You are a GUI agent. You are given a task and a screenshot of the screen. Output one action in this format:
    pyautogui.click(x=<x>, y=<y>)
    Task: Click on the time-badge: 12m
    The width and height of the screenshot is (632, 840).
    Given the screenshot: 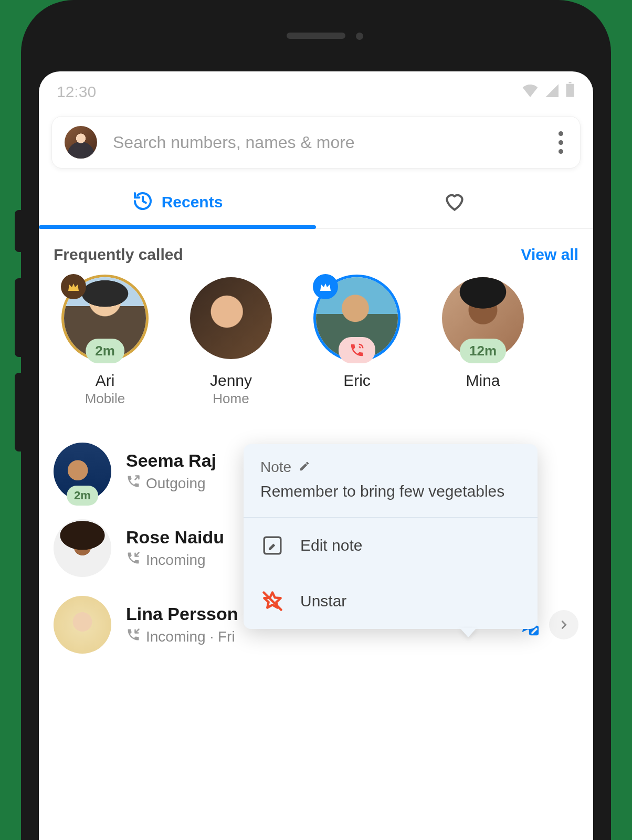 What is the action you would take?
    pyautogui.click(x=483, y=351)
    